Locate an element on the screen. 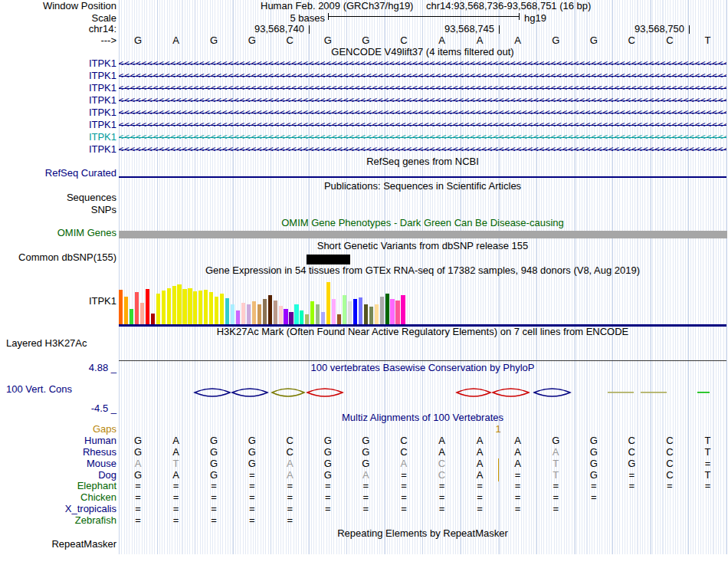  gtex-gene-label: ITPK1 is located at coordinates (58, 301).